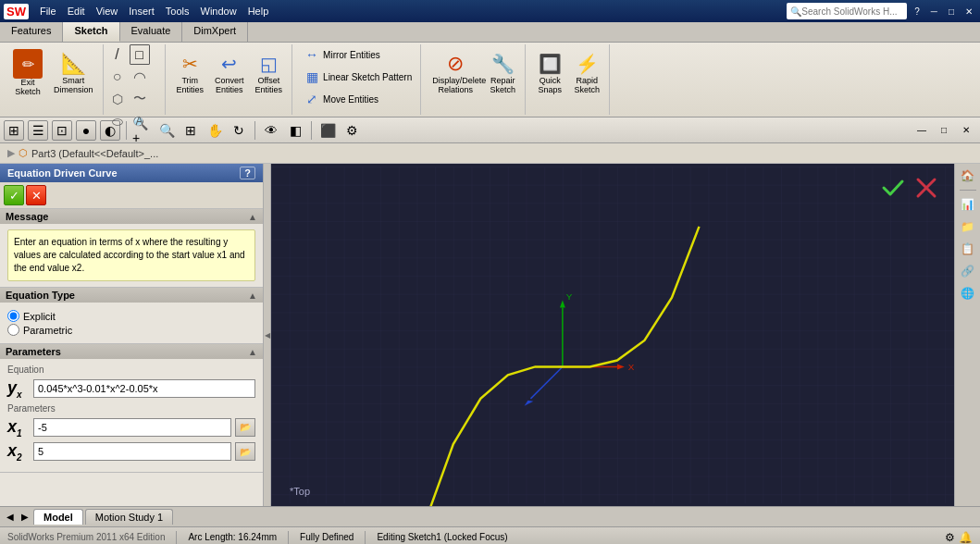  What do you see at coordinates (328, 130) in the screenshot?
I see `orient-button: ⬛` at bounding box center [328, 130].